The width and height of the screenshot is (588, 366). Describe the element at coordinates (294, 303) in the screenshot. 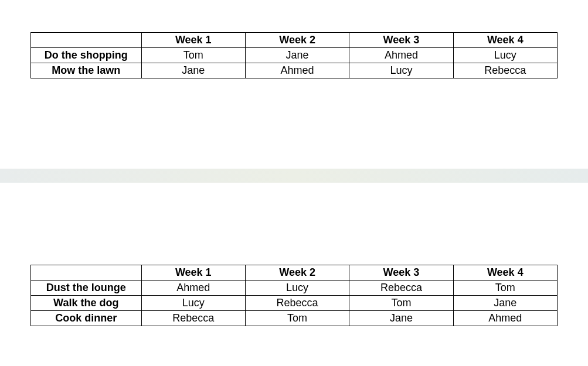

I see `table-row: Walk the dog Lucy Rebecca Tom Jane` at that location.